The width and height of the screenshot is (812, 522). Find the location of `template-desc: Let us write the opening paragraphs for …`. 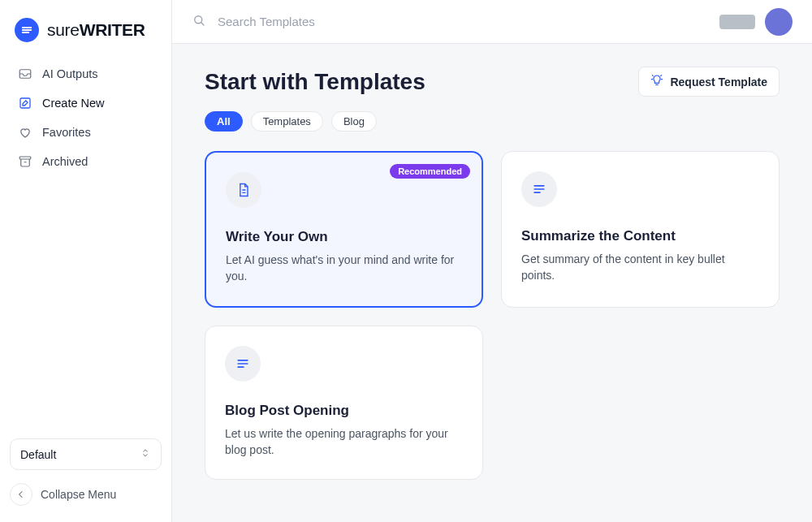

template-desc: Let us write the opening paragraphs for … is located at coordinates (344, 442).